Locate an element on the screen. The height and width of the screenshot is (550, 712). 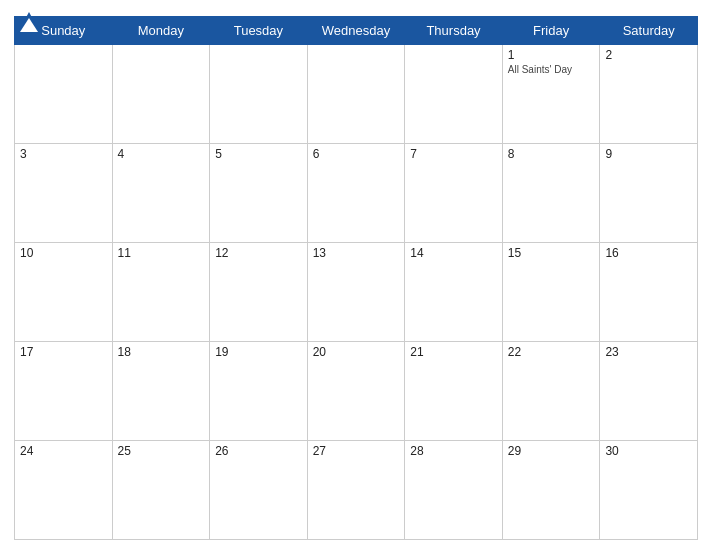
calendar-cell: 19 is located at coordinates (259, 392).